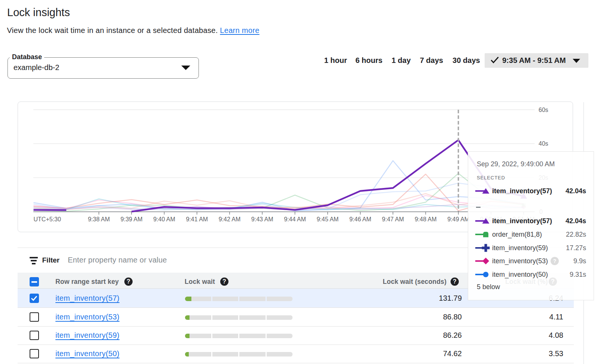  What do you see at coordinates (393, 219) in the screenshot?
I see `svg-text: 9:47 AM` at bounding box center [393, 219].